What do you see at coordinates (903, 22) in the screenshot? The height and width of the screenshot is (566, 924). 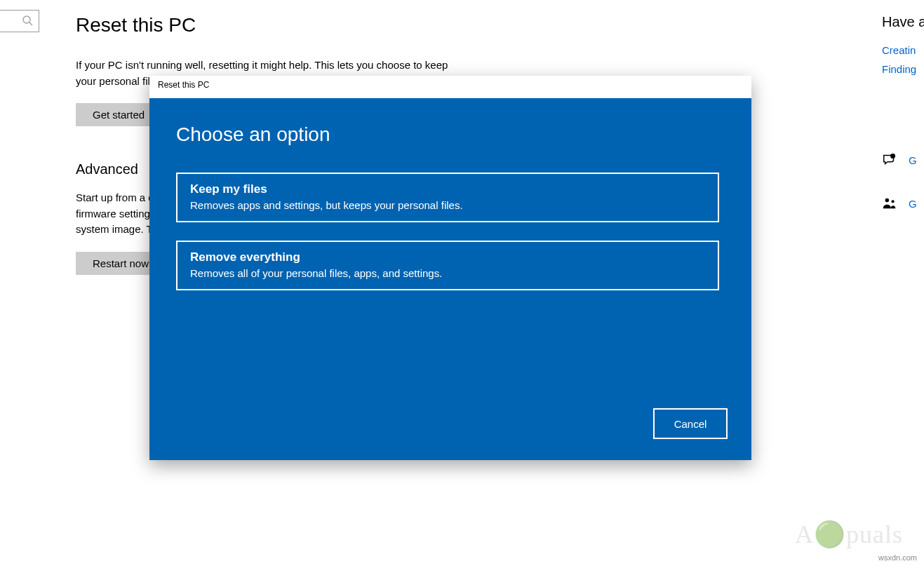 I see `question-heading: Have a` at bounding box center [903, 22].